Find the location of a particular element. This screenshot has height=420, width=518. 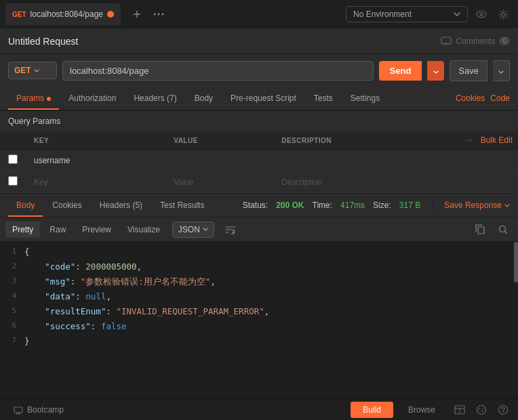

help-icon is located at coordinates (503, 410).